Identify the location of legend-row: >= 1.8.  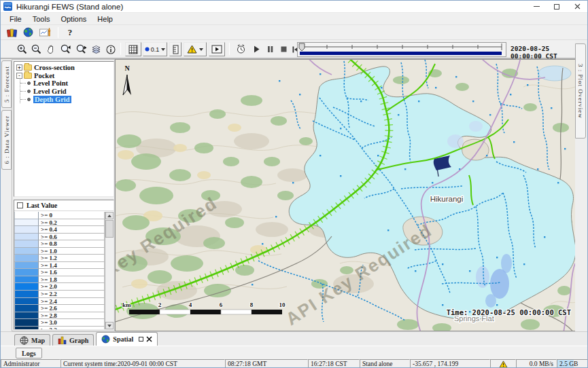
(60, 280).